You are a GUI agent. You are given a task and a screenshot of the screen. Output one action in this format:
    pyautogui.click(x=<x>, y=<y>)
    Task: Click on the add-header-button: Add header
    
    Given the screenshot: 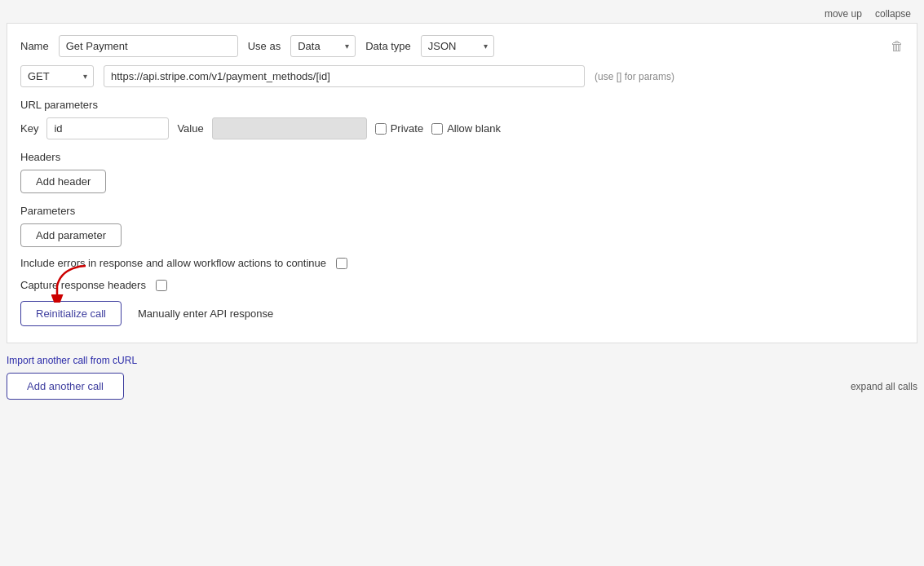 What is the action you would take?
    pyautogui.click(x=64, y=181)
    